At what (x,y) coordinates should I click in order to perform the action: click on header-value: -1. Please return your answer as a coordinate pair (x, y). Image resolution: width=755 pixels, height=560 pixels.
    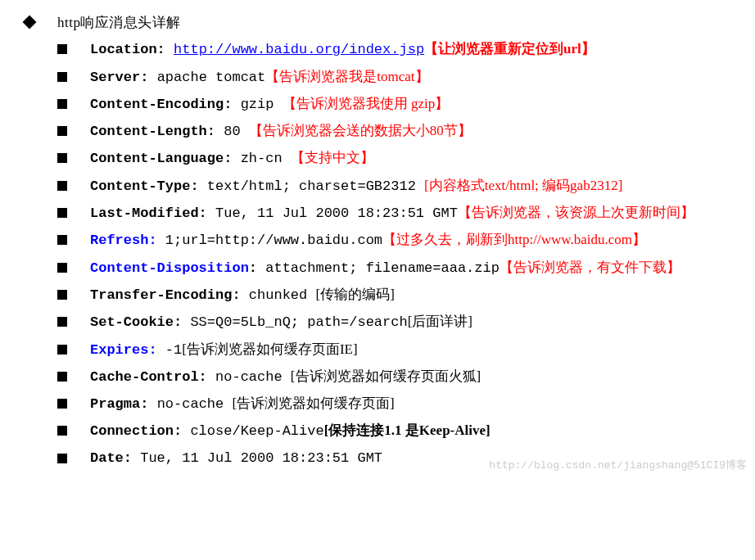
    Looking at the image, I should click on (174, 350).